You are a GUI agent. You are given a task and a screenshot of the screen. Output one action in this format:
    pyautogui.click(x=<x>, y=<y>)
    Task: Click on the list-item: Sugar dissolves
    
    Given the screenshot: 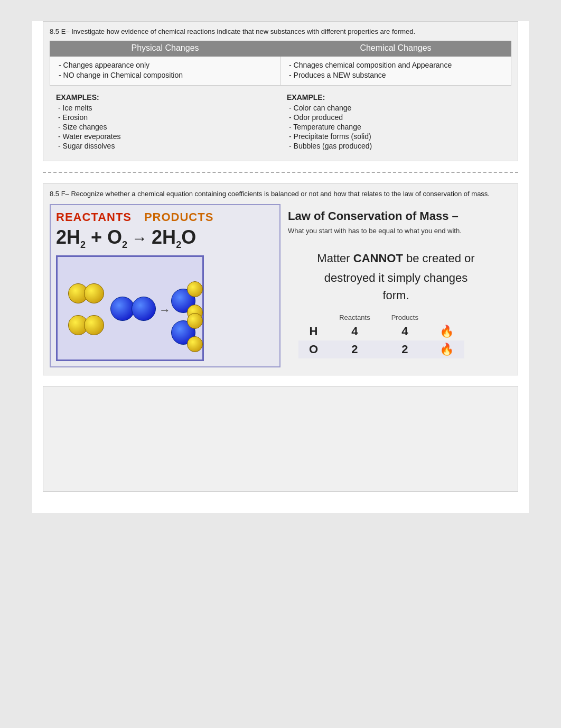 What is the action you would take?
    pyautogui.click(x=166, y=146)
    